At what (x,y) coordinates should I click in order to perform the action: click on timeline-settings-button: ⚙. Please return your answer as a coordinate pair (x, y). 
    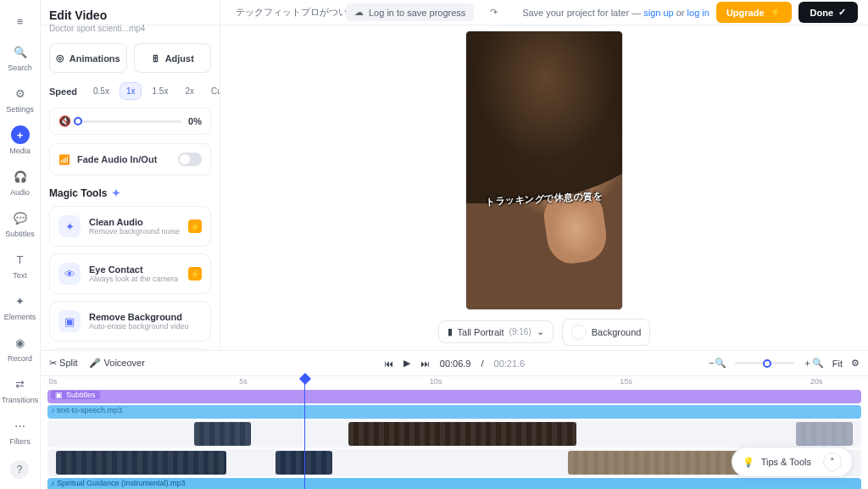
    Looking at the image, I should click on (855, 363).